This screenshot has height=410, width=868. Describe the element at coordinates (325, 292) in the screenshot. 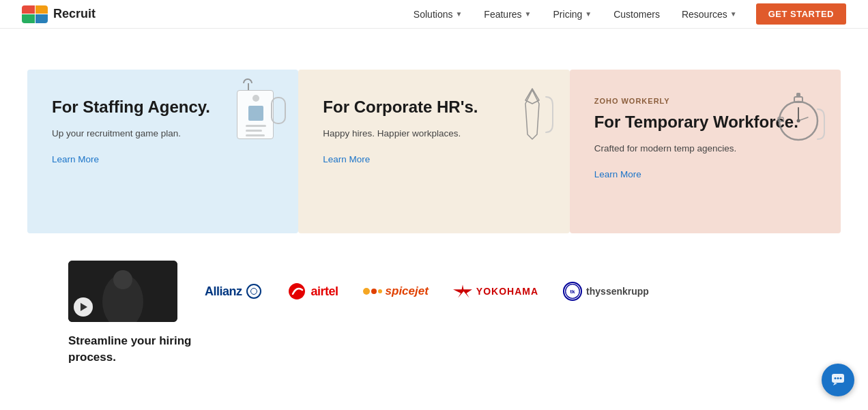

I see `airtel-text: airtel` at that location.